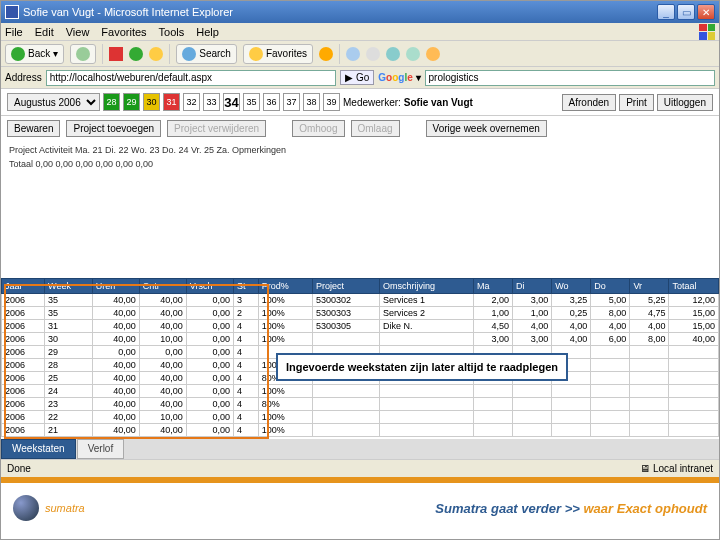 This screenshot has width=720, height=540. I want to click on week-39: 39, so click(332, 102).